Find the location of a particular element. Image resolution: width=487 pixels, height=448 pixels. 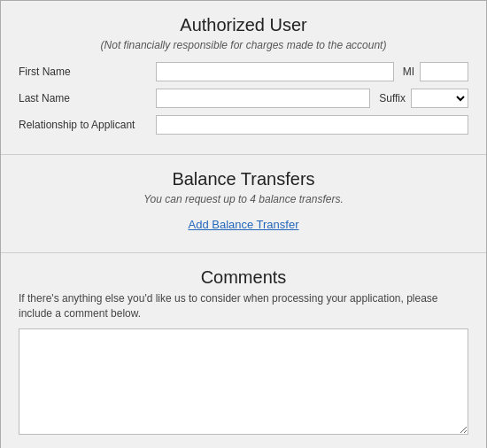

mi-label: MI is located at coordinates (409, 72).